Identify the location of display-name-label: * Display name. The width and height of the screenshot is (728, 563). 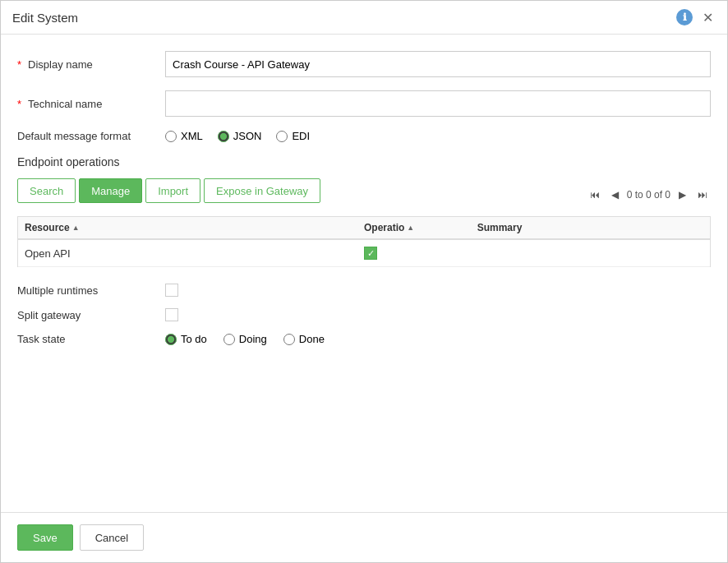
(91, 64).